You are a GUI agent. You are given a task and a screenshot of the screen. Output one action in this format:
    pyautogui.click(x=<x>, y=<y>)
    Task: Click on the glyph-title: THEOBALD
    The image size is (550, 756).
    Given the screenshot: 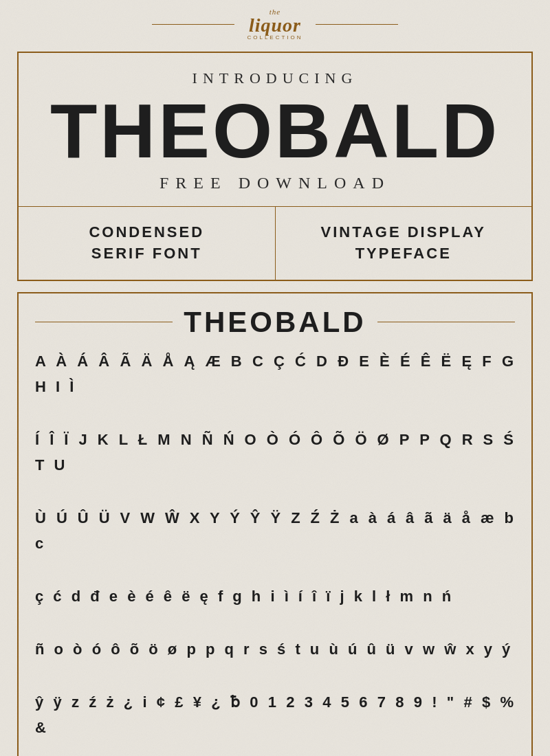 What is the action you would take?
    pyautogui.click(x=275, y=322)
    